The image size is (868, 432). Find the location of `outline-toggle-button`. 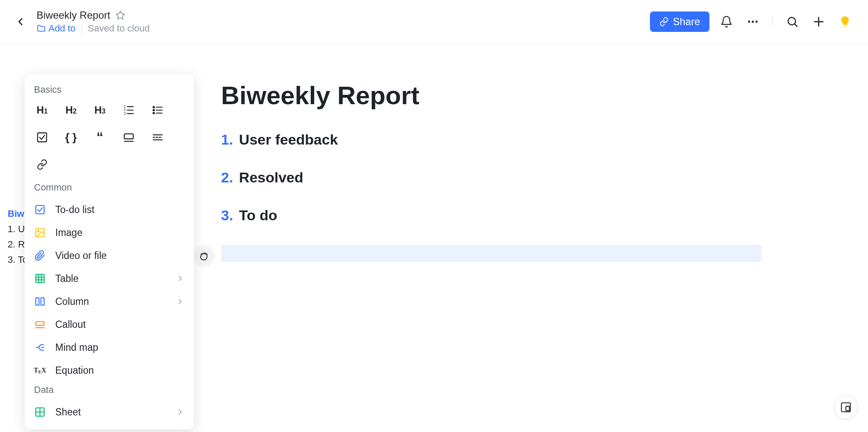

outline-toggle-button is located at coordinates (846, 407).